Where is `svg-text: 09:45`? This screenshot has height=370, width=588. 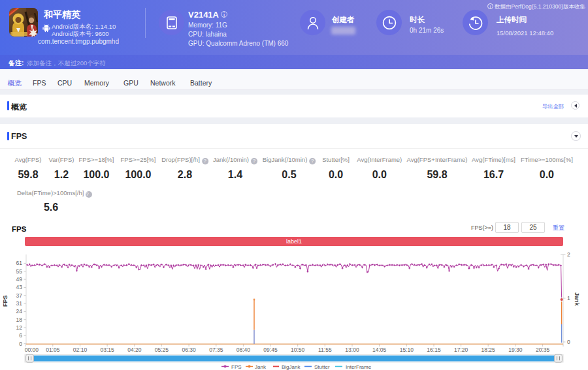 svg-text: 09:45 is located at coordinates (270, 350).